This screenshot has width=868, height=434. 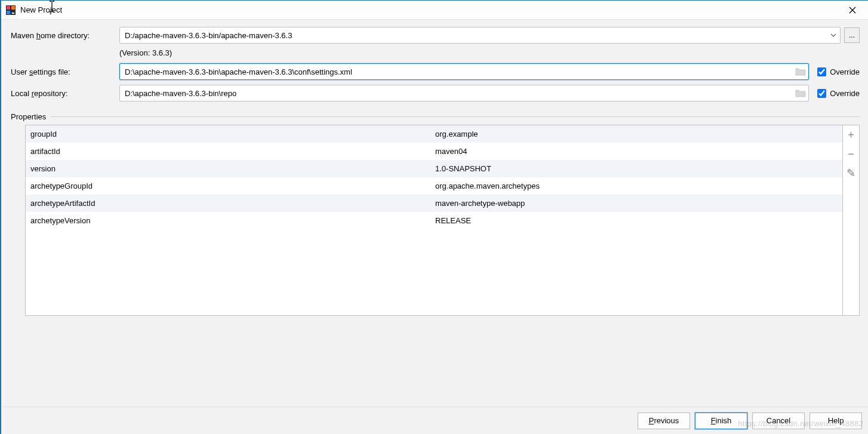 I want to click on ellipsis-icon: ..., so click(x=852, y=35).